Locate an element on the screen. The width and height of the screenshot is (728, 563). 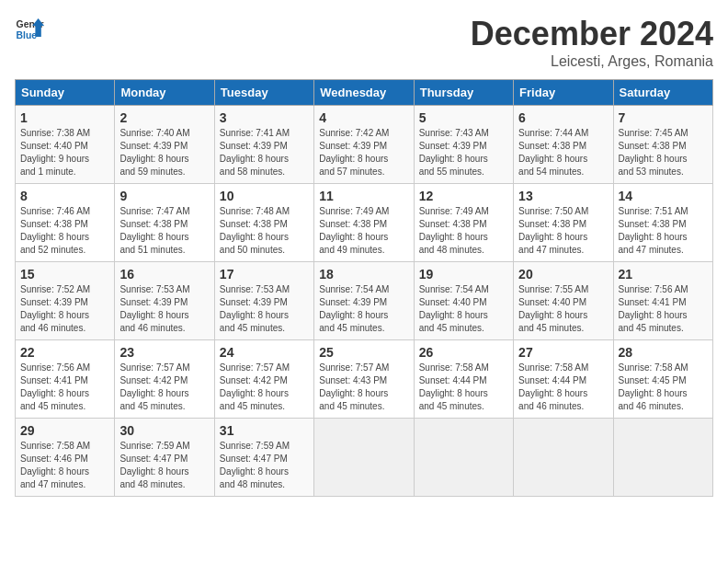
calendar-cell: 31Sunrise: 7:59 AM Sunset: 4:47 PM Dayli… is located at coordinates (264, 458).